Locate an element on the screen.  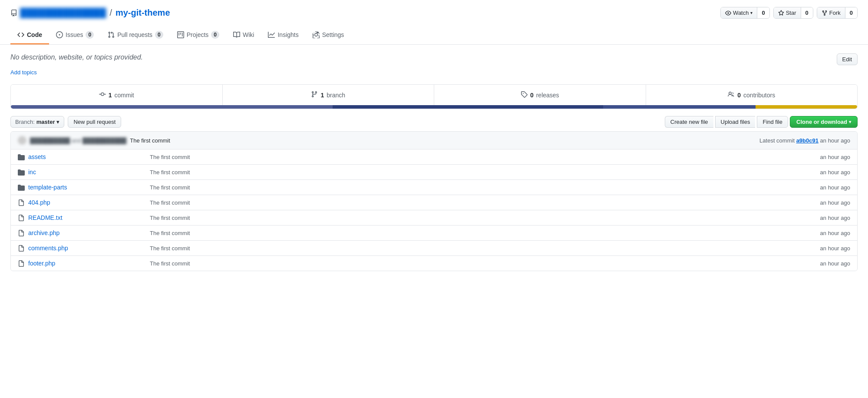
table-row: assetsThe first commitan hour ago is located at coordinates (434, 157).